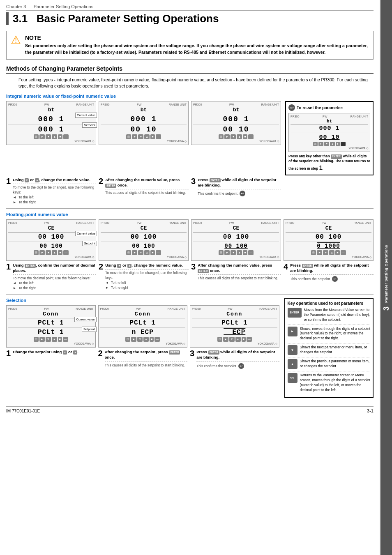 Image resolution: width=392 pixels, height=555 pixels. I want to click on integral-device-2: PR300PWRANGE UNIT bt 000 1 00 10 ⊟ ► ▼ ▲…, so click(144, 138).